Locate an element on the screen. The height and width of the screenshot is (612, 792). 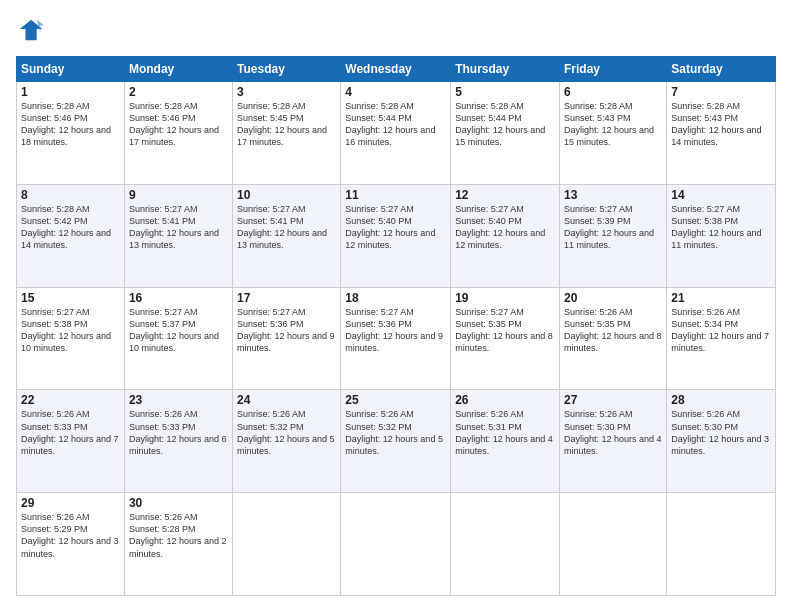
calendar-cell: 29 Sunrise: 5:26 AMSunset: 5:29 PMDaylig… is located at coordinates (71, 544).